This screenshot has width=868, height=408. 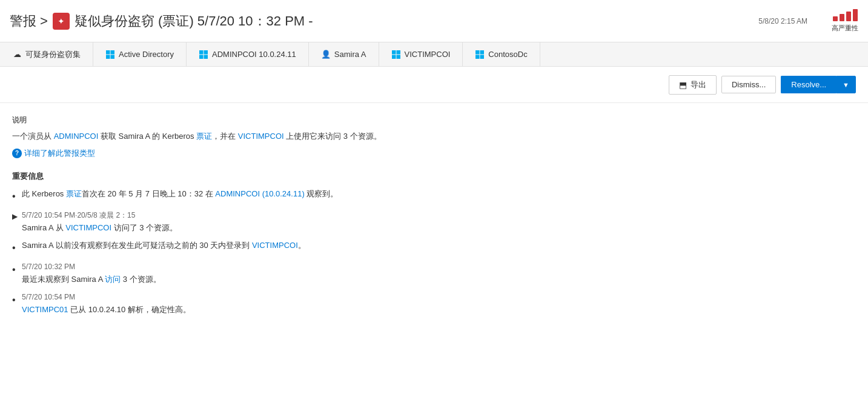 What do you see at coordinates (434, 55) in the screenshot?
I see `nav-tabs: ☁ 可疑身份盗窃集 Active Directory ADMINPCOI 10.…` at bounding box center [434, 55].